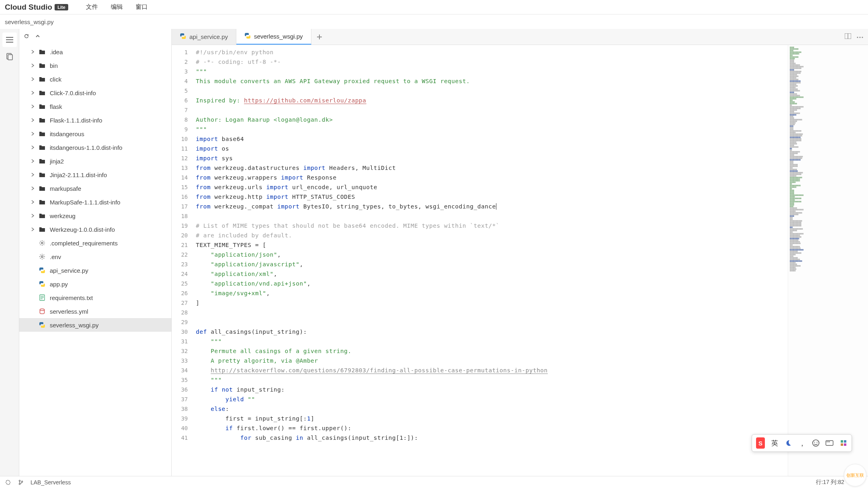 This screenshot has width=868, height=488. I want to click on tree-item: bin, so click(96, 65).